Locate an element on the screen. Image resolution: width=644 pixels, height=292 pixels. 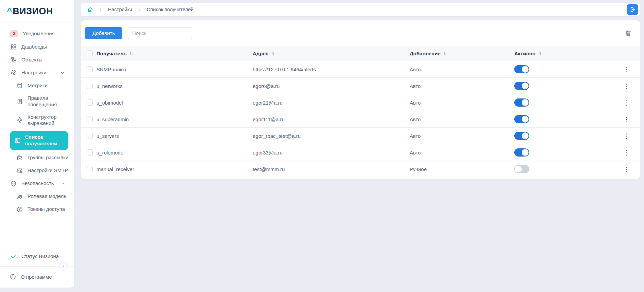
envelope-gear-icon is located at coordinates (20, 171).